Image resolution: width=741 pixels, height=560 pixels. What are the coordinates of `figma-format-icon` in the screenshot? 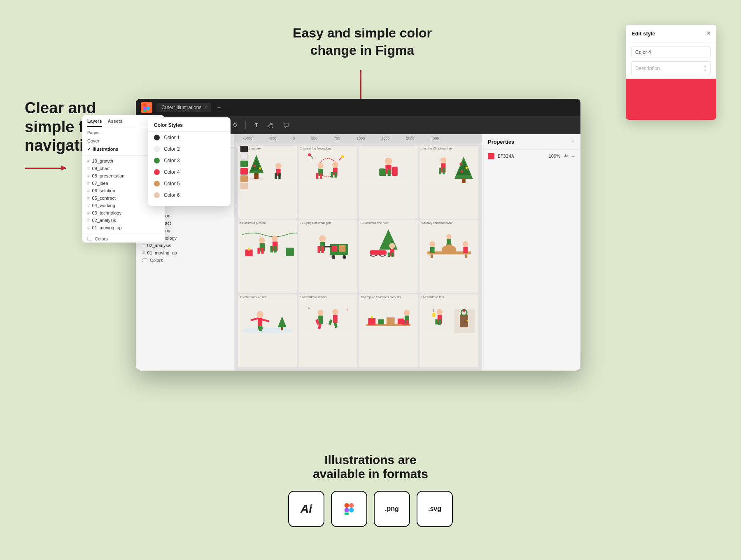 It's located at (349, 509).